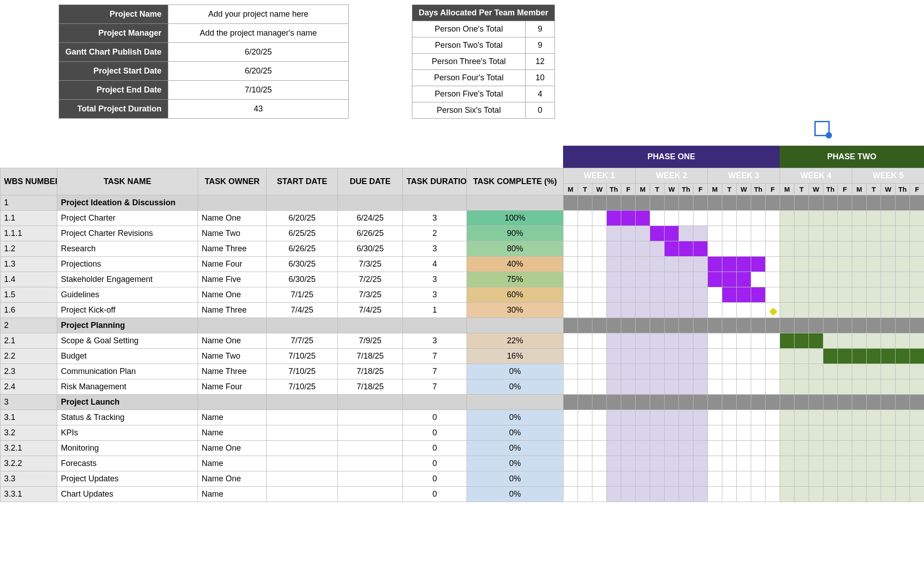 The image size is (924, 581). I want to click on cell-pct: 40%, so click(515, 264).